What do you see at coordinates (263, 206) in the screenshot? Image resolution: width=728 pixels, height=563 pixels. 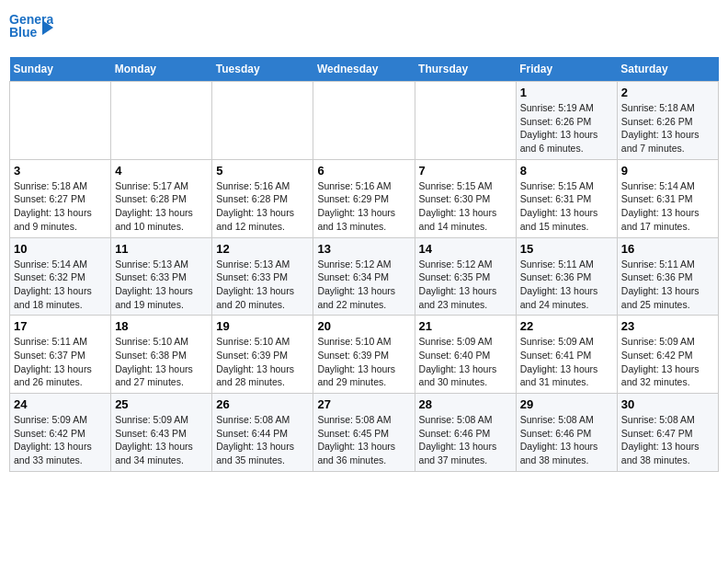 I see `cell-content: Sunrise: 5:16 AM Sunset: 6:28 PM Dayligh…` at bounding box center [263, 206].